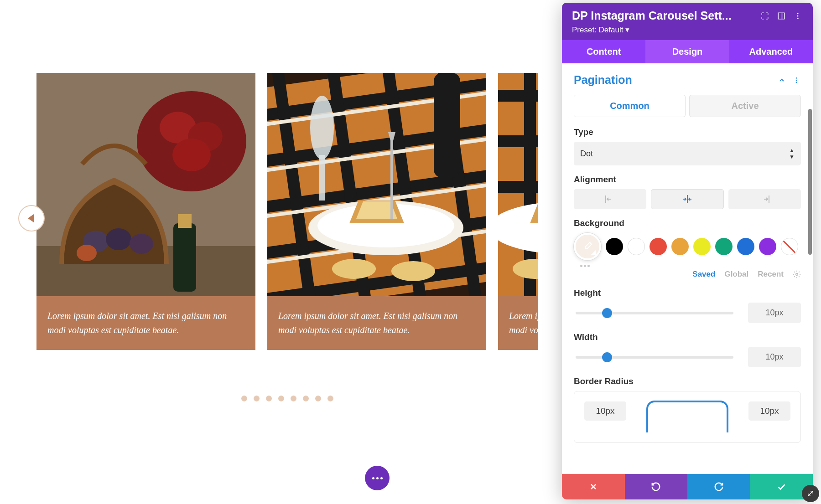  What do you see at coordinates (691, 266) in the screenshot?
I see `more-swatches-icon` at bounding box center [691, 266].